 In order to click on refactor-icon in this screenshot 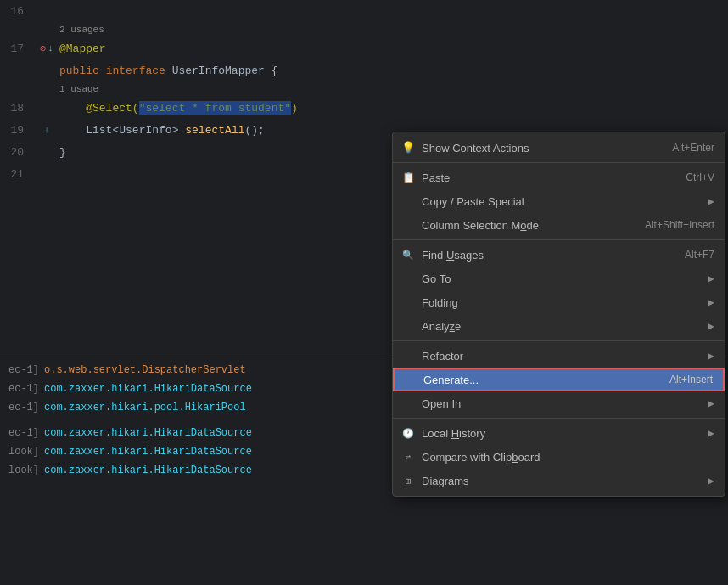, I will do `click(408, 356)`.